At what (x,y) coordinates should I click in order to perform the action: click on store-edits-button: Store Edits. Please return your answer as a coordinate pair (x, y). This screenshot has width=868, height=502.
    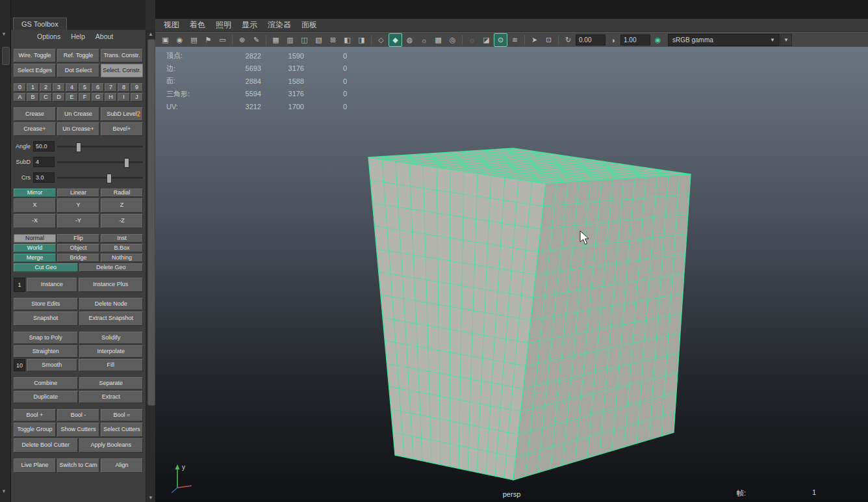
    Looking at the image, I should click on (45, 304).